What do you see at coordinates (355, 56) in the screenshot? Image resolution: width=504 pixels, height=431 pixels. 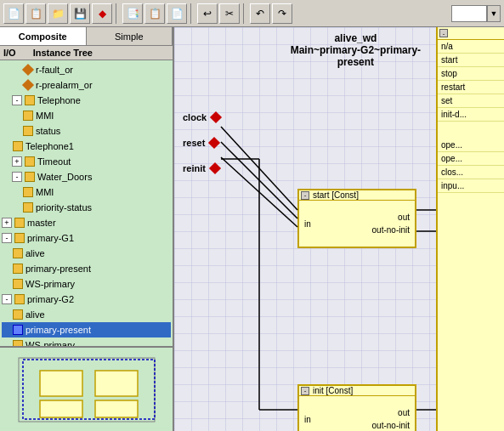 I see `canvas-title-line2: Main~primary-G2~primary-present` at bounding box center [355, 56].